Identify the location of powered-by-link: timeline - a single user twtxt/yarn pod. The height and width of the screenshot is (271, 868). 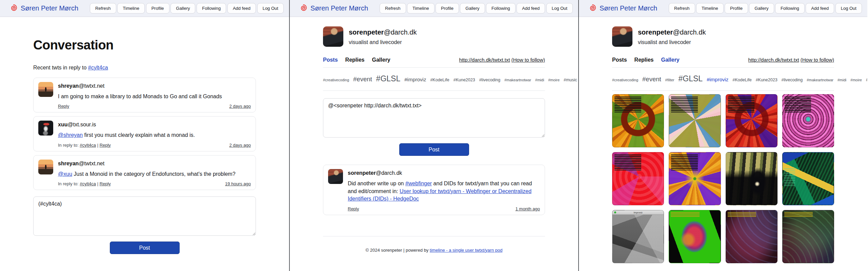
(466, 250).